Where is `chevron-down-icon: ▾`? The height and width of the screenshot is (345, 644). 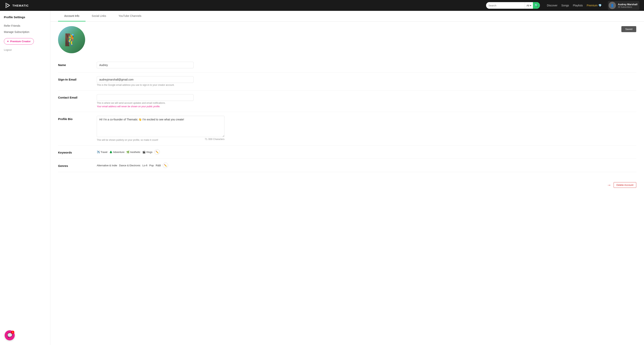
chevron-down-icon: ▾ is located at coordinates (531, 6).